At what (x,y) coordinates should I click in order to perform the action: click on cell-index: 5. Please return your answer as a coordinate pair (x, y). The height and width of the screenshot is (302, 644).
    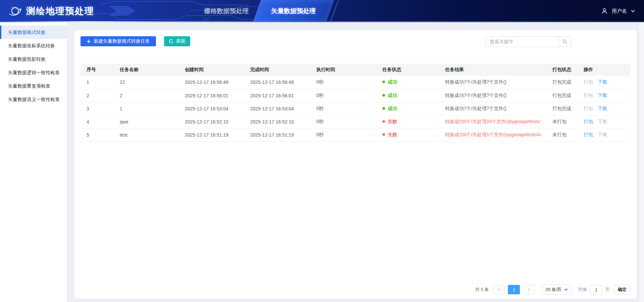
    Looking at the image, I should click on (97, 135).